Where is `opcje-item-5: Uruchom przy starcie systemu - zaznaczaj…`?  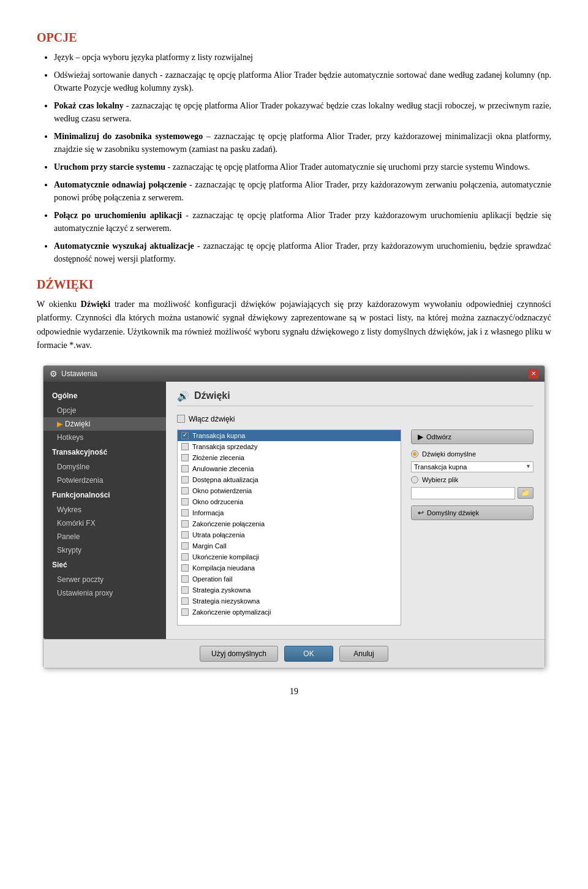
opcje-item-5: Uruchom przy starcie systemu - zaznaczaj… is located at coordinates (303, 167).